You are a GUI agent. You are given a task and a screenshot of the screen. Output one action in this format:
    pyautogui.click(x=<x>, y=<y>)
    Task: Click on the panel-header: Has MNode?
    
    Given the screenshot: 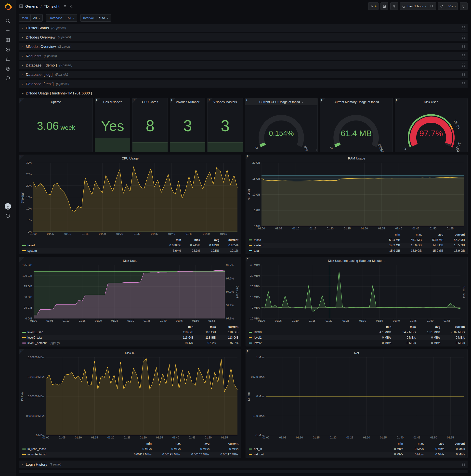 What is the action you would take?
    pyautogui.click(x=112, y=102)
    